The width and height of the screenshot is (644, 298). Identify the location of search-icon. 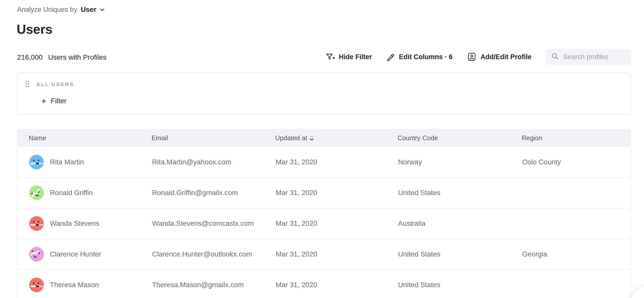
(555, 57).